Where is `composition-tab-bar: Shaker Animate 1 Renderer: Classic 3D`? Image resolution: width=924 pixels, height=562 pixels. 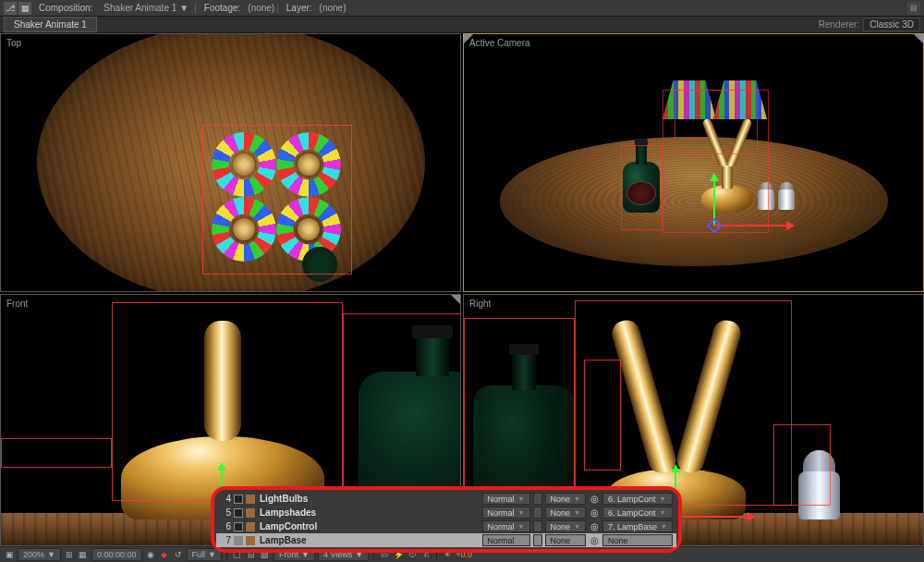
composition-tab-bar: Shaker Animate 1 Renderer: Classic 3D is located at coordinates (462, 25).